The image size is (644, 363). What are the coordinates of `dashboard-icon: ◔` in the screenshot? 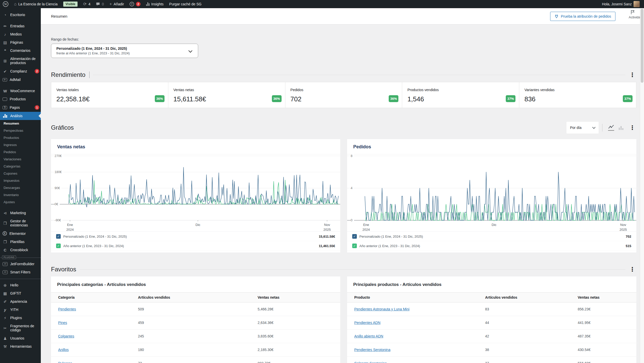 It's located at (5, 15).